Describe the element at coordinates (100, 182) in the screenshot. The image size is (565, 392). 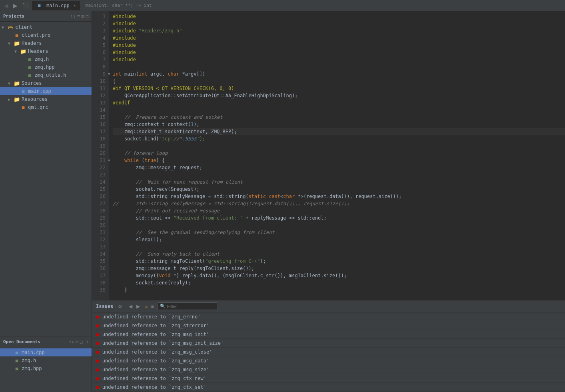
I see `line-number-24: 24` at that location.